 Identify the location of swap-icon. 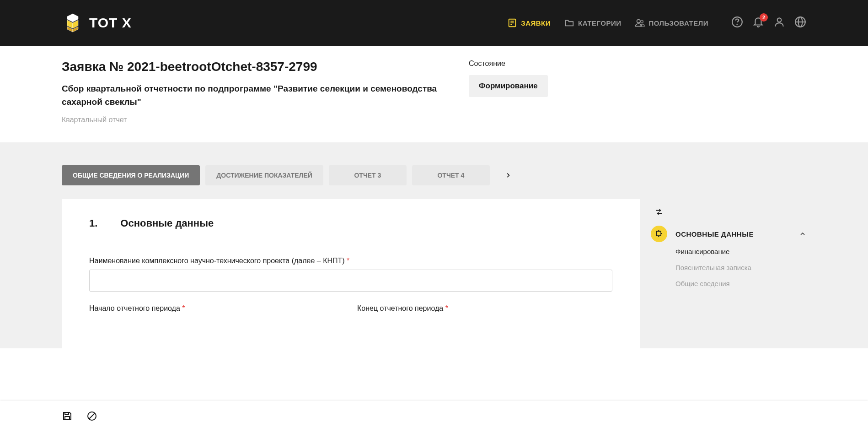
(659, 212).